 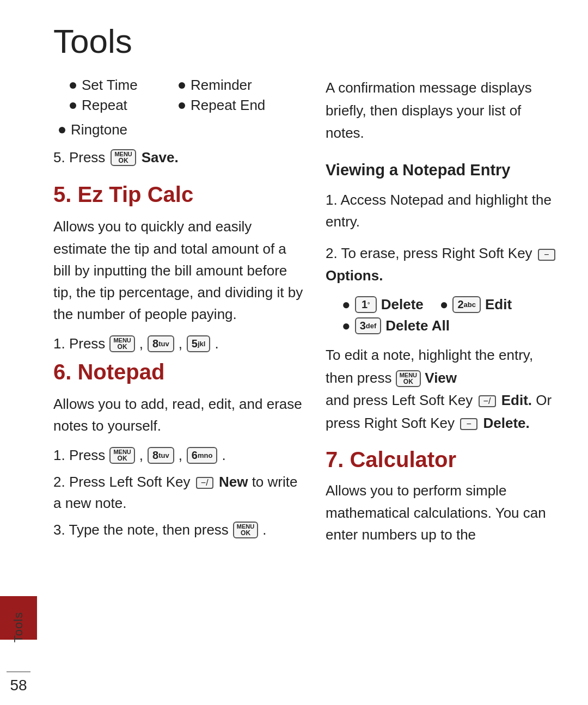 I want to click on press-save-row: 5. Press MENU OK Save., so click(x=179, y=158).